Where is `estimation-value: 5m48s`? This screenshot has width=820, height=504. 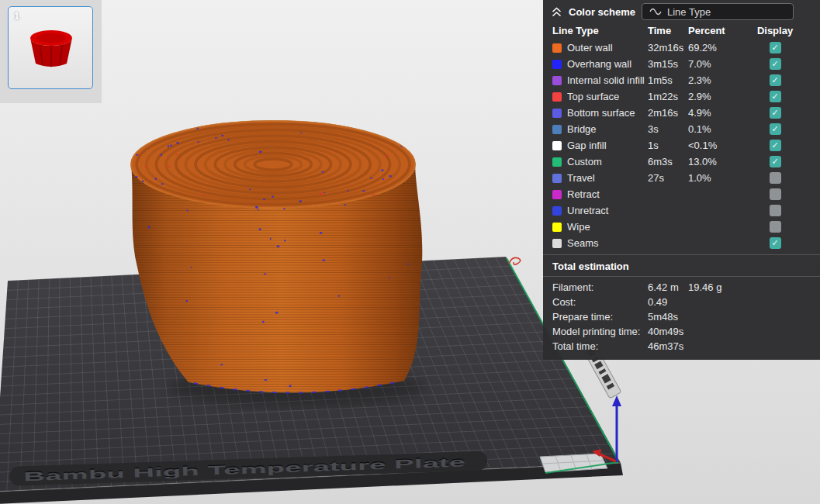
estimation-value: 5m48s is located at coordinates (668, 316).